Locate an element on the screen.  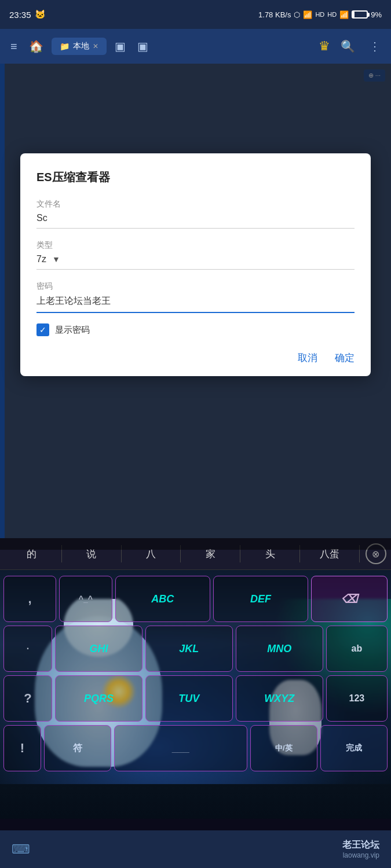
key-space: ___ is located at coordinates (181, 748).